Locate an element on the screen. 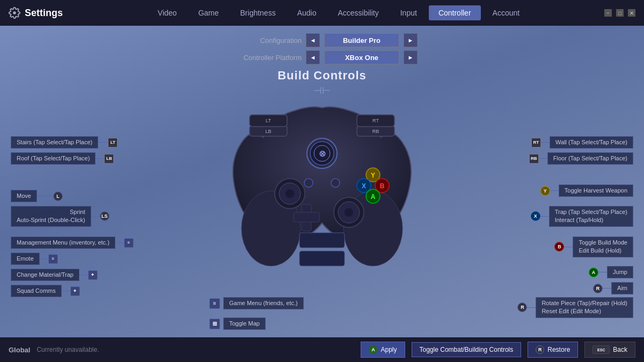 This screenshot has height=362, width=644. tab-account: Account is located at coordinates (507, 13).